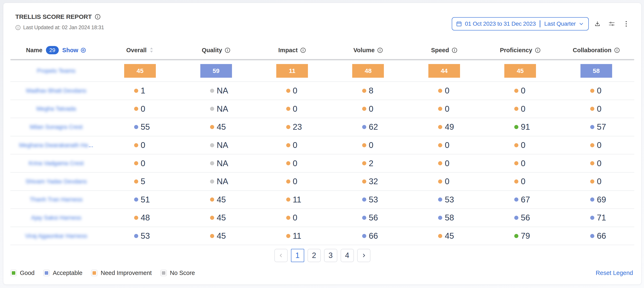 This screenshot has height=288, width=644. What do you see at coordinates (322, 127) in the screenshot?
I see `table-row: Milan Sonagra Crest55452362499157` at bounding box center [322, 127].